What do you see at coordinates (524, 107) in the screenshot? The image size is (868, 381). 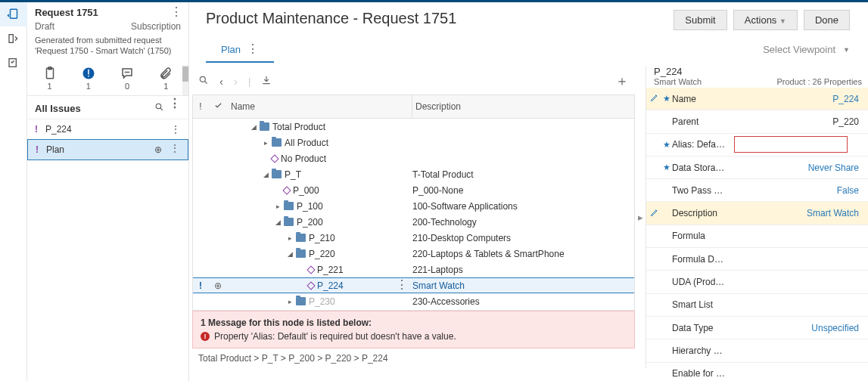 I see `col-desc: Description` at bounding box center [524, 107].